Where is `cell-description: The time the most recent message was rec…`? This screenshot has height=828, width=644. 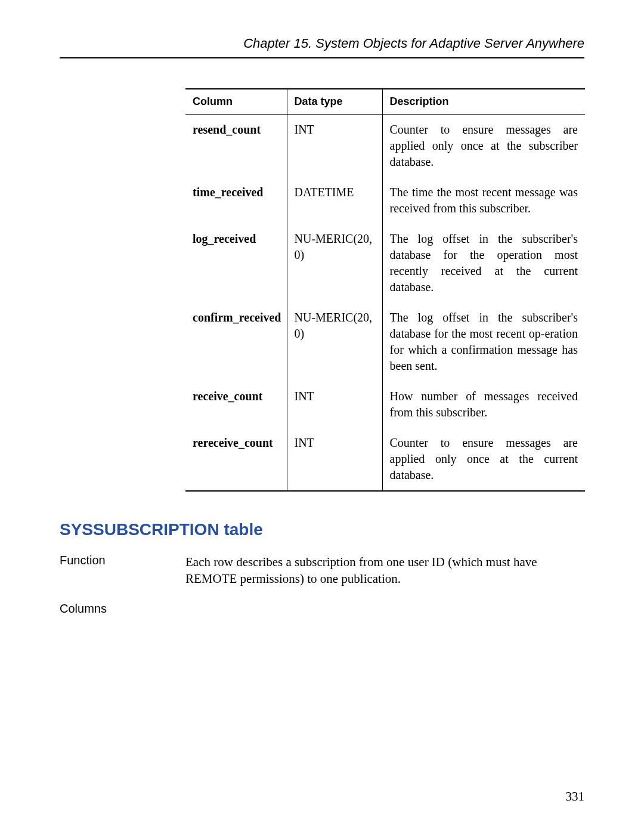 cell-description: The time the most recent message was rec… is located at coordinates (484, 200).